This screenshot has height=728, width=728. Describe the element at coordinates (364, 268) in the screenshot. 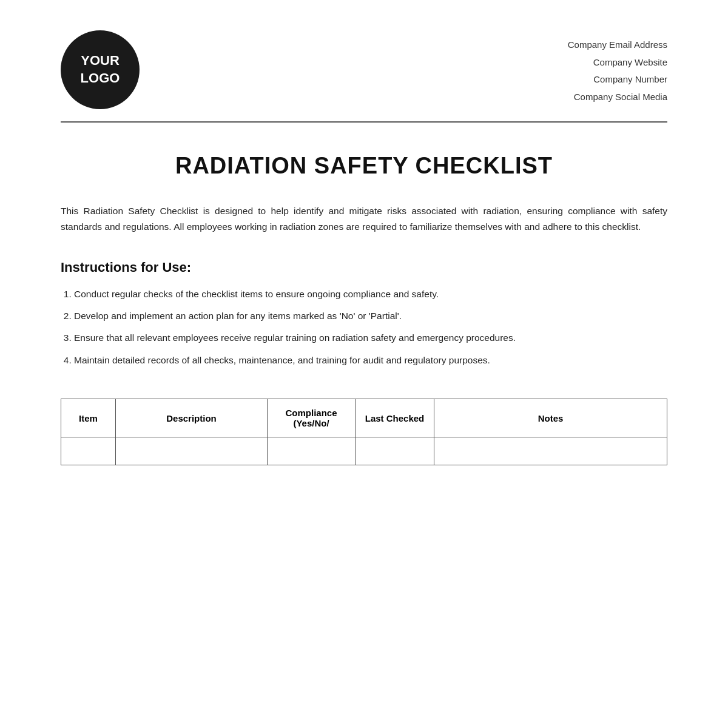

I see `instructions-heading: Instructions for Use:` at that location.